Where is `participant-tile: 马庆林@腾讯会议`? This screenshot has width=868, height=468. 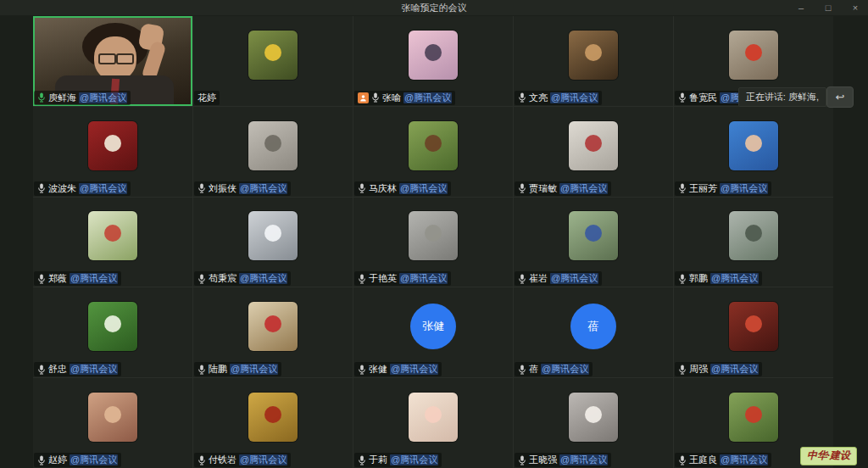 participant-tile: 马庆林@腾讯会议 is located at coordinates (433, 152).